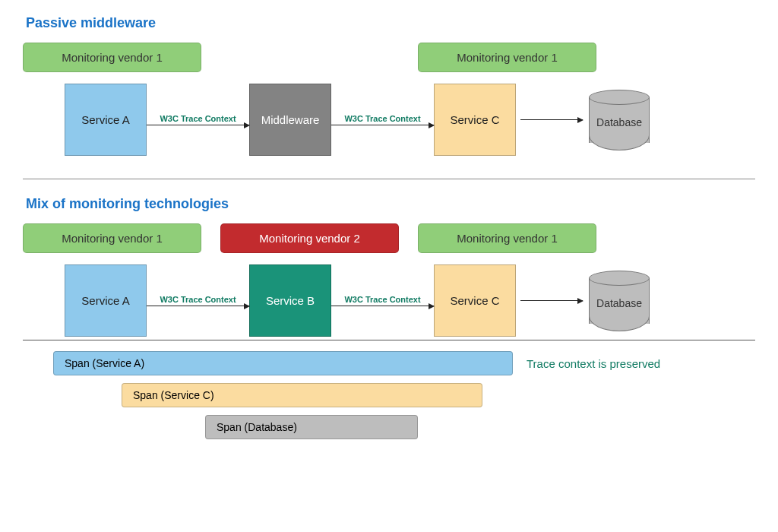  I want to click on vendor-box-1: Monitoring vendor 1, so click(112, 58).